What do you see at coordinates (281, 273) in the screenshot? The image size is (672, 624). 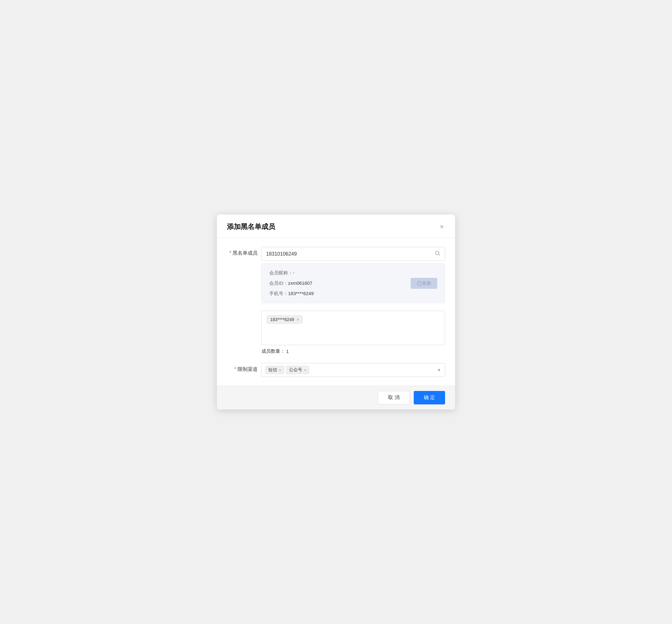 I see `nickname-label: 会员昵称：` at bounding box center [281, 273].